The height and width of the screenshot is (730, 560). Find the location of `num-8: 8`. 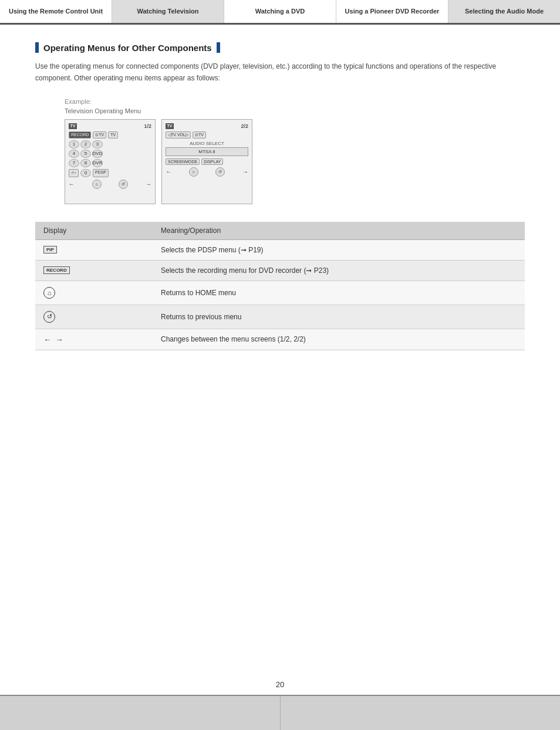

num-8: 8 is located at coordinates (86, 163).